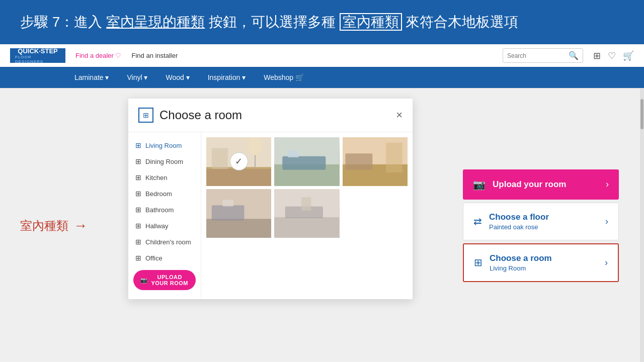 The image size is (644, 362). What do you see at coordinates (54, 226) in the screenshot?
I see `left-annotation: 室內種類 →` at bounding box center [54, 226].